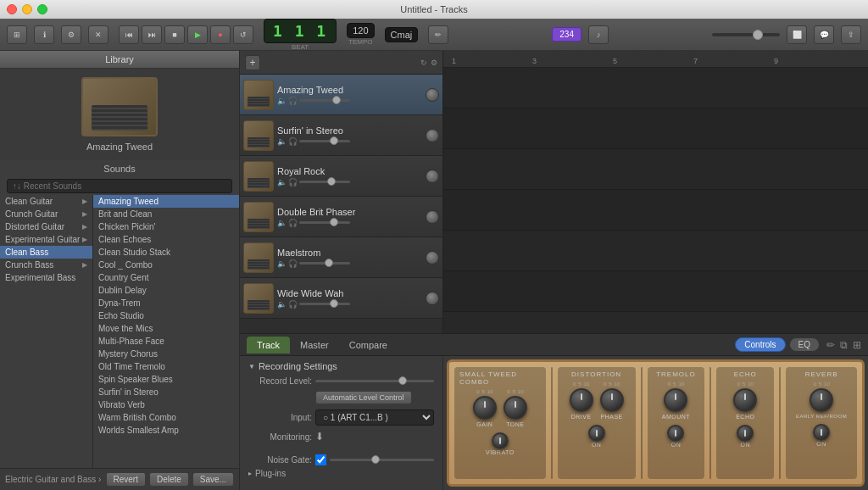 Image resolution: width=868 pixels, height=490 pixels. I want to click on monitoring-icon: ⬇, so click(320, 437).